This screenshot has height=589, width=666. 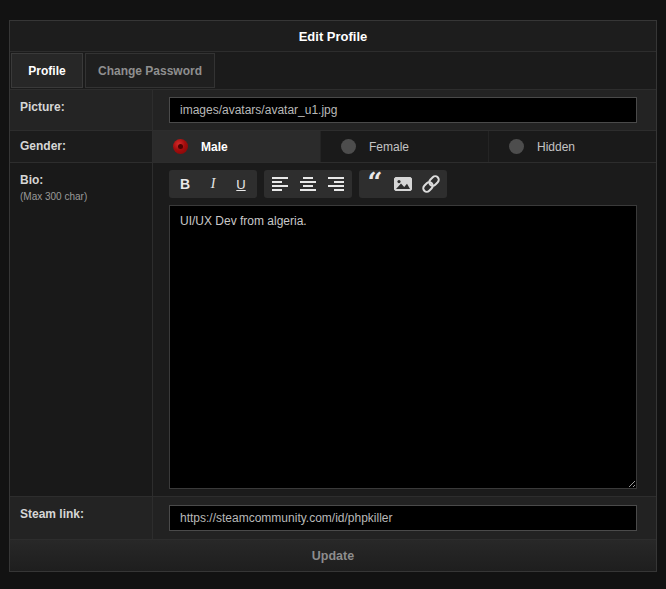 What do you see at coordinates (403, 184) in the screenshot?
I see `image-button` at bounding box center [403, 184].